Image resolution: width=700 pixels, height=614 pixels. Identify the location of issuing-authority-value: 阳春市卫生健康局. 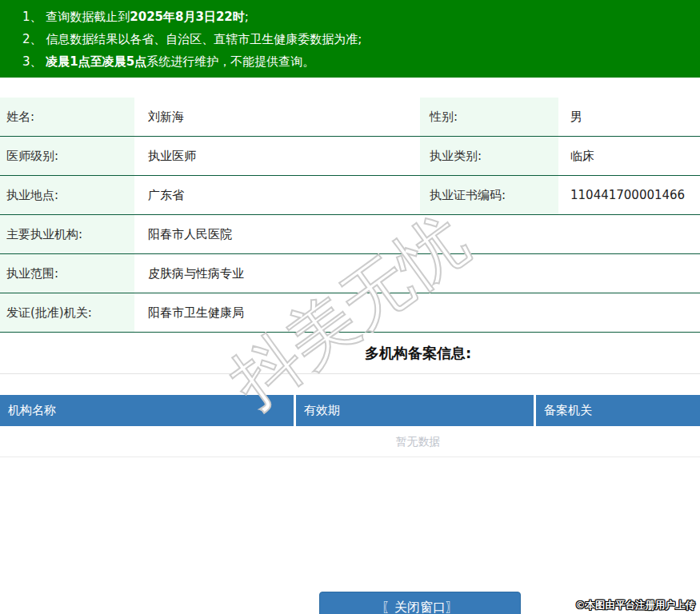
(419, 313).